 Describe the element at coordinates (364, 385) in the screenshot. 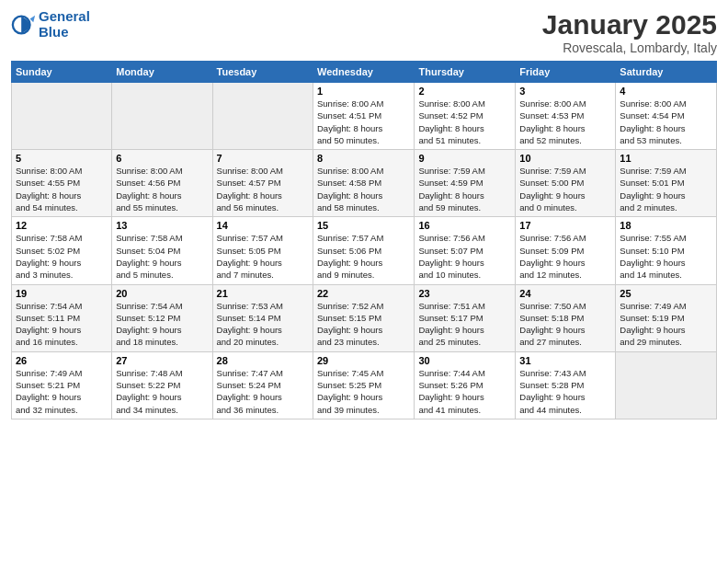

I see `calendar-cell: 29Sunrise: 7:45 AM Sunset: 5:25 PM Dayli…` at that location.